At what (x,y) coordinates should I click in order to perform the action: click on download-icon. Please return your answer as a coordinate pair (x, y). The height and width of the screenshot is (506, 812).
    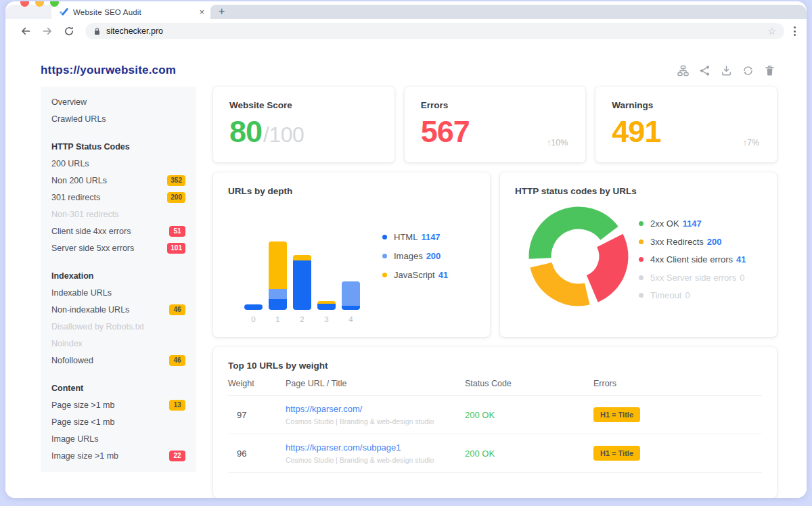
    Looking at the image, I should click on (727, 70).